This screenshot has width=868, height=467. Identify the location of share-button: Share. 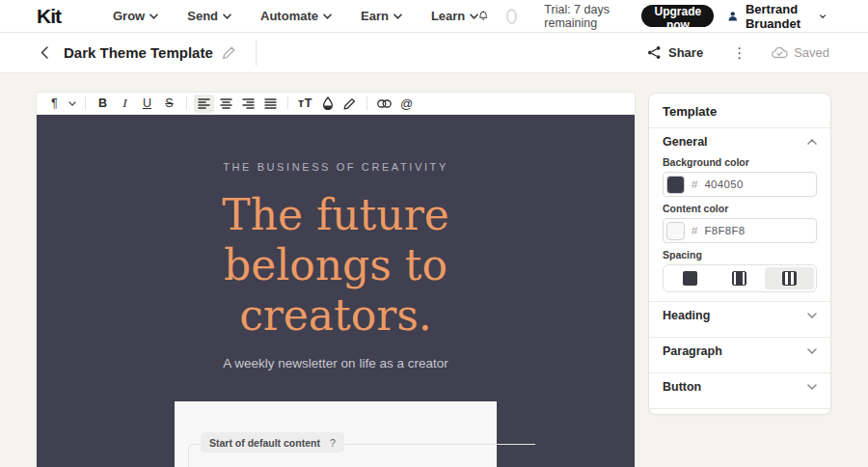
(675, 52).